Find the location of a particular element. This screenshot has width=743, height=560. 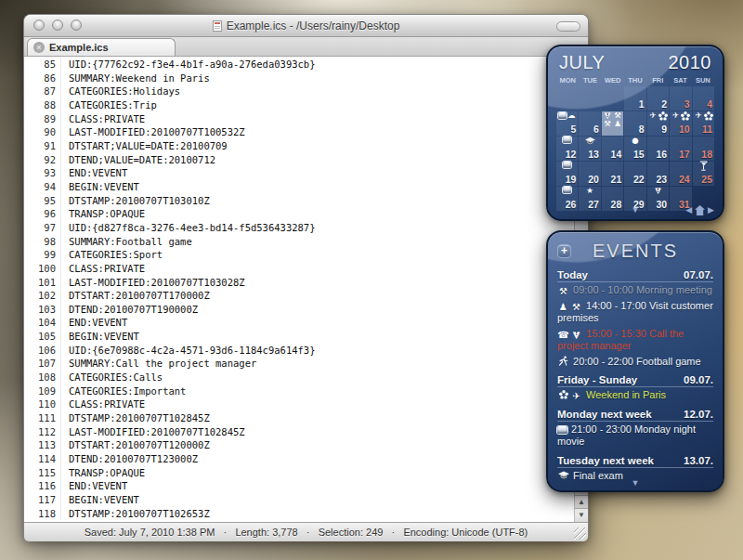

close-button is located at coordinates (39, 25).